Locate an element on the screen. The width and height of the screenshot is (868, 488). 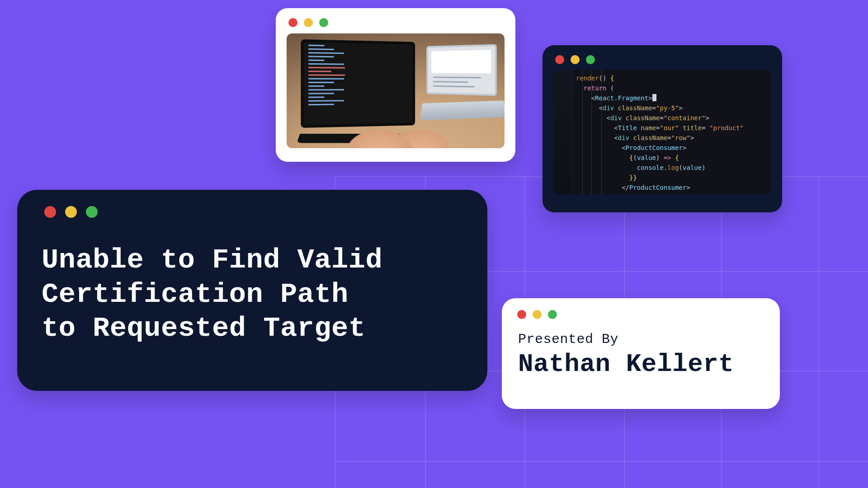
slide-title: Unable to Find Valid Certification Path … is located at coordinates (252, 282).